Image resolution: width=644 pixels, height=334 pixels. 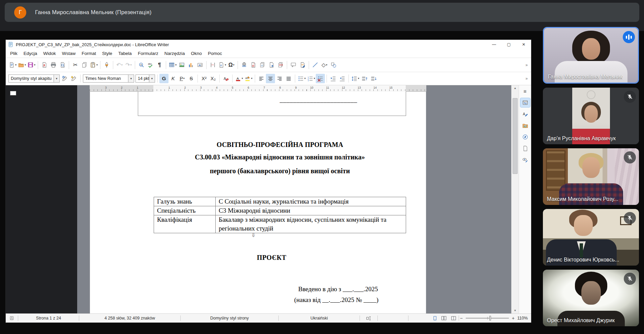 I want to click on clone-formatting-button, so click(x=106, y=65).